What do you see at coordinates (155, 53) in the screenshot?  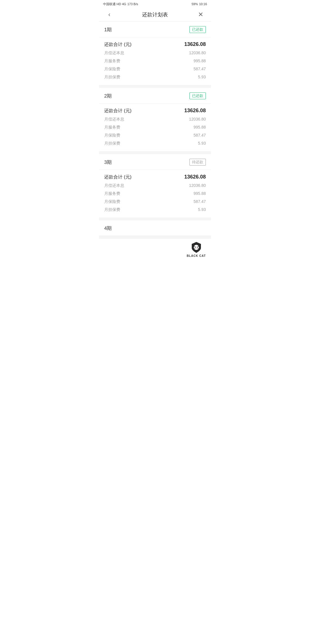 I see `detail-row-1-1: 月偿还本息12036.80` at bounding box center [155, 53].